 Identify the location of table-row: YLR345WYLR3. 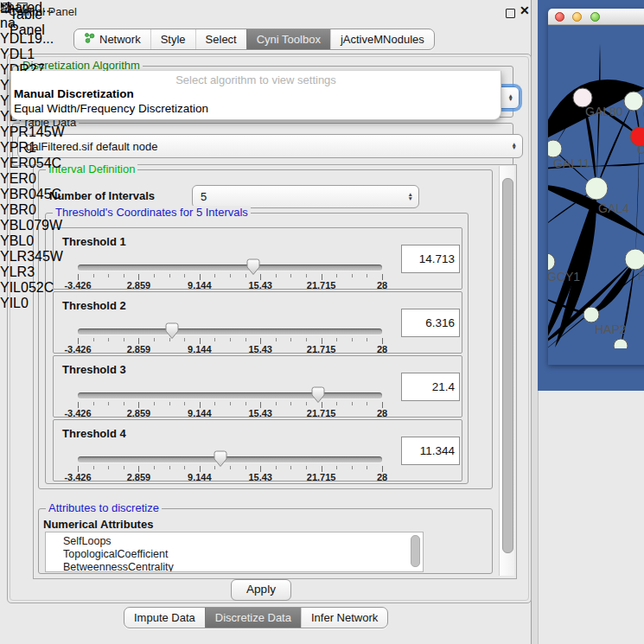
(33, 265).